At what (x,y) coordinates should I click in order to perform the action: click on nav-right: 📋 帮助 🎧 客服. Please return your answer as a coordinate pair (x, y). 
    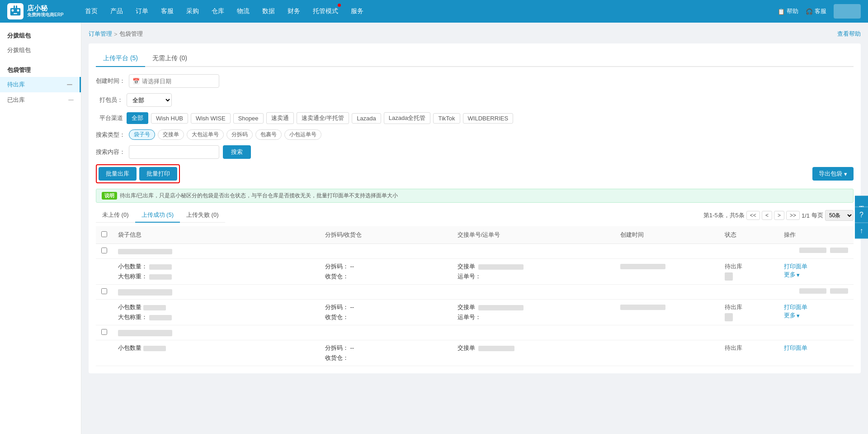
    Looking at the image, I should click on (819, 11).